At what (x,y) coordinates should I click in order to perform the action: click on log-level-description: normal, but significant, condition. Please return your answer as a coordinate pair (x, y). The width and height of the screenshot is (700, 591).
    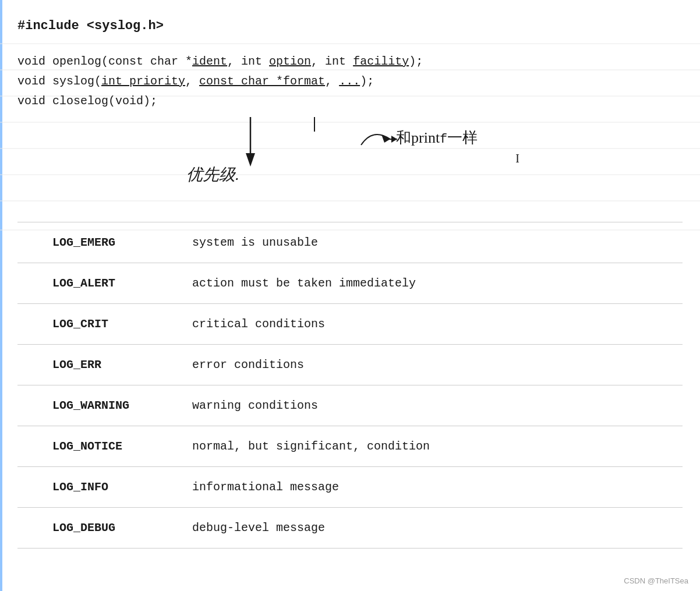
    Looking at the image, I should click on (432, 446).